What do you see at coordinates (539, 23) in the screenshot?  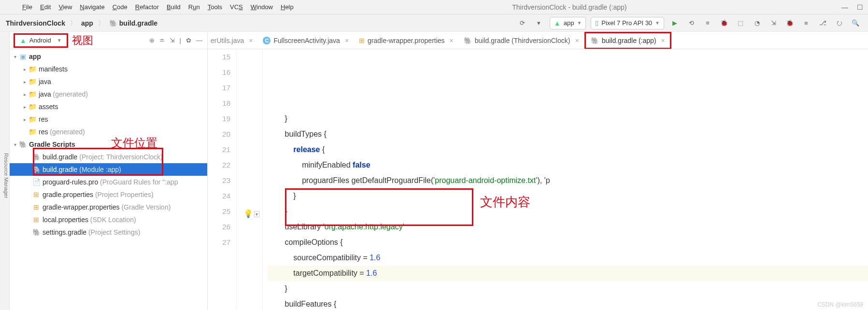 I see `dropdown-arrow-icon: ▾` at bounding box center [539, 23].